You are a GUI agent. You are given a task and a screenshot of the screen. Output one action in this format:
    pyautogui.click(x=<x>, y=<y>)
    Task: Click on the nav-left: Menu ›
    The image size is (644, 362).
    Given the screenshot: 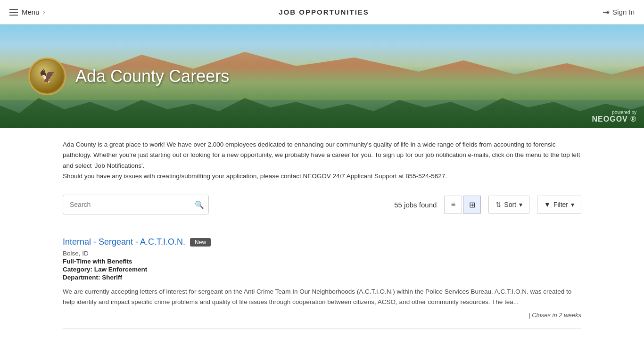 What is the action you would take?
    pyautogui.click(x=27, y=12)
    